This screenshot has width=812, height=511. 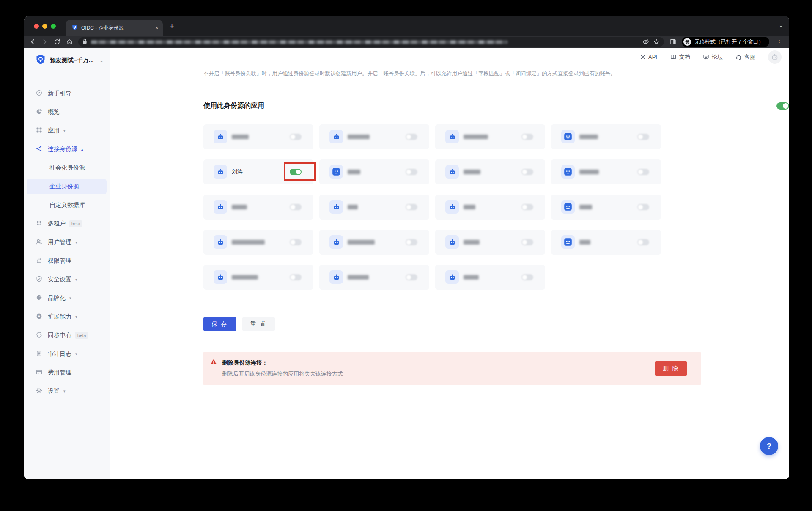 What do you see at coordinates (643, 57) in the screenshot?
I see `tools-icon` at bounding box center [643, 57].